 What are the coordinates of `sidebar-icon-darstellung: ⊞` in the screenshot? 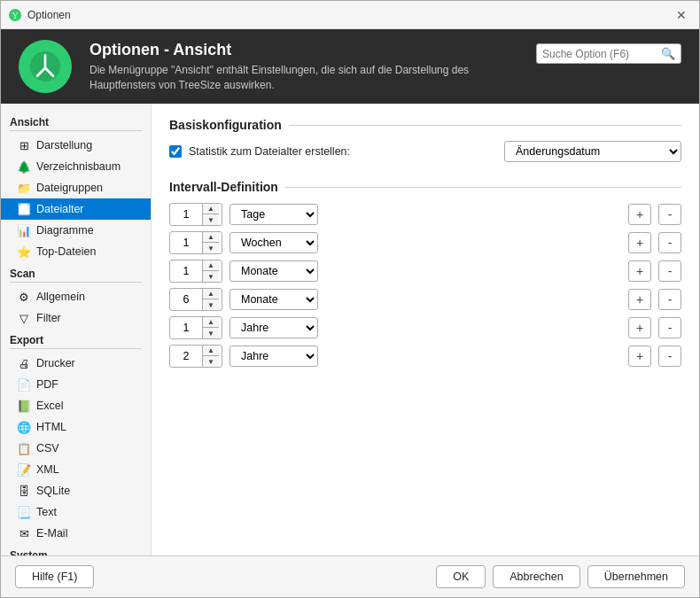 It's located at (24, 145).